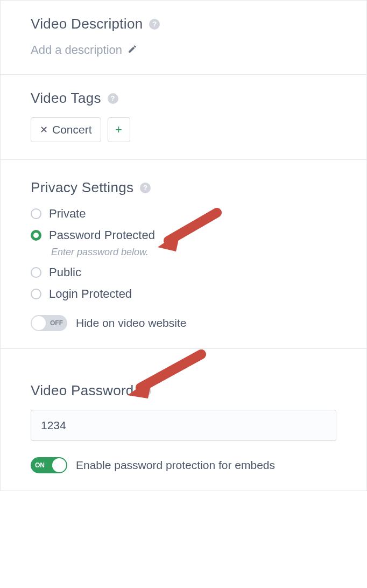 The height and width of the screenshot is (588, 367). I want to click on embed-protection-row: ON Enable password protection for embeds, so click(184, 465).